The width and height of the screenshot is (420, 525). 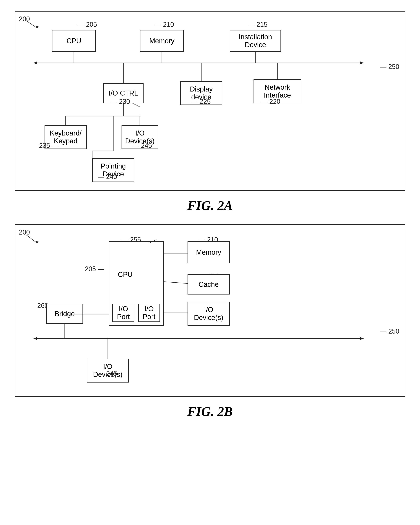 I want to click on installation-device-box: InstallationDevice, so click(x=255, y=41).